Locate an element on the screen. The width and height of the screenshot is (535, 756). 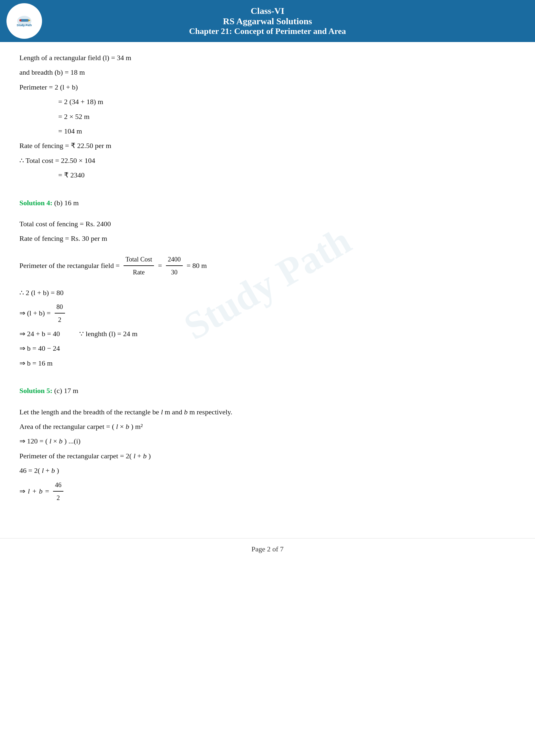
sol5-l: l is located at coordinates (162, 412).